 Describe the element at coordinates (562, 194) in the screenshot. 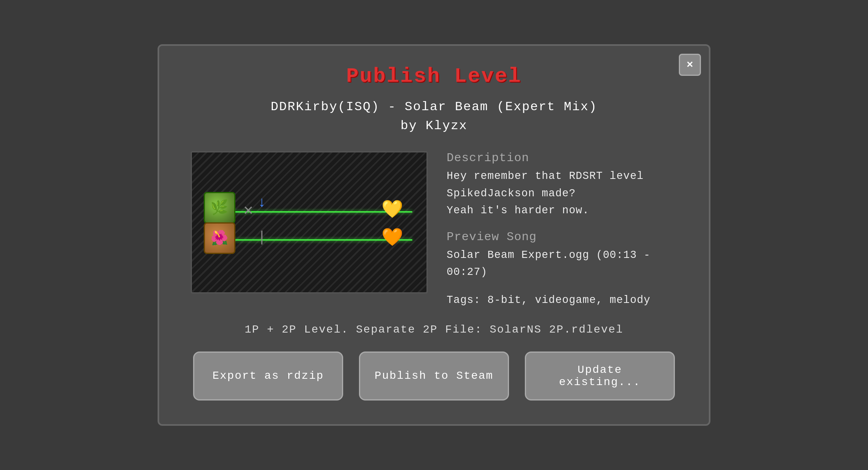

I see `description-text: Hey remember that RDSRT level SpikedJack…` at that location.